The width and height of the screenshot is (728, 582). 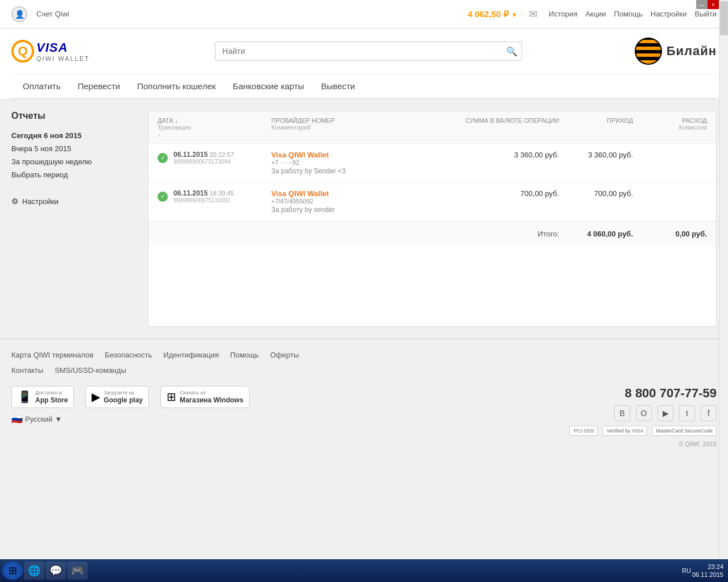 What do you see at coordinates (709, 571) in the screenshot?
I see `taskbar-clock: 23:24 06.11.2015` at bounding box center [709, 571].